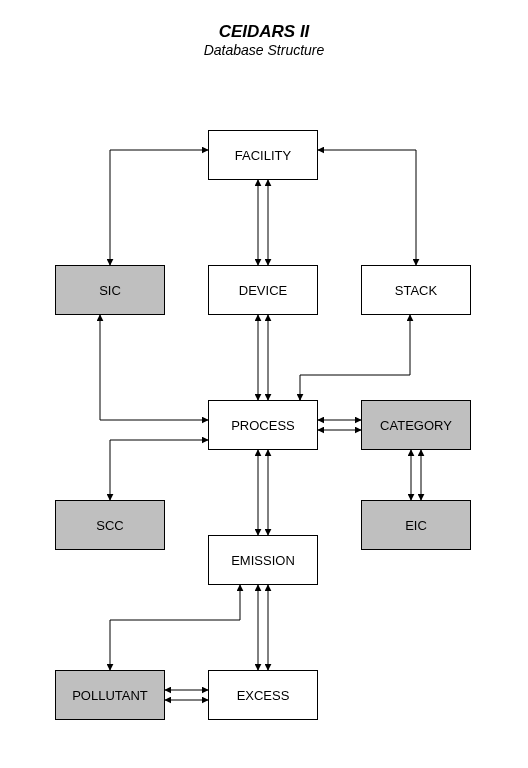 The height and width of the screenshot is (768, 528). Describe the element at coordinates (110, 290) in the screenshot. I see `node-sic: SIC` at that location.